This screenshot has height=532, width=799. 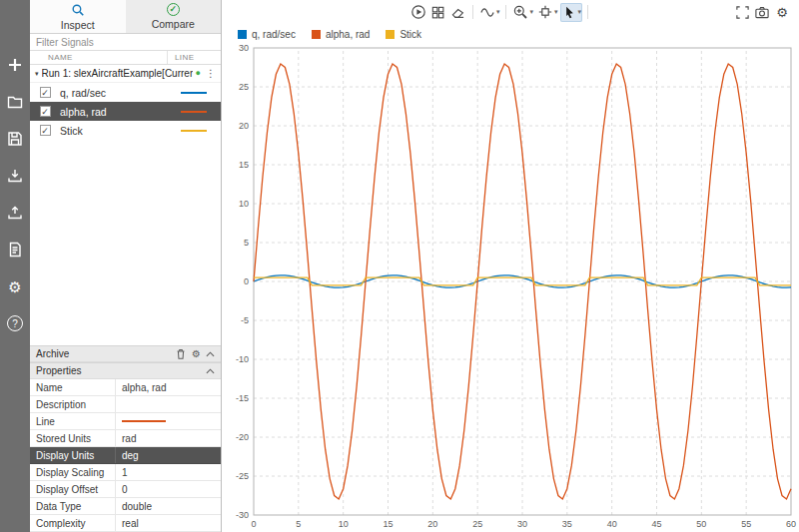 I want to click on layout-button, so click(x=438, y=12).